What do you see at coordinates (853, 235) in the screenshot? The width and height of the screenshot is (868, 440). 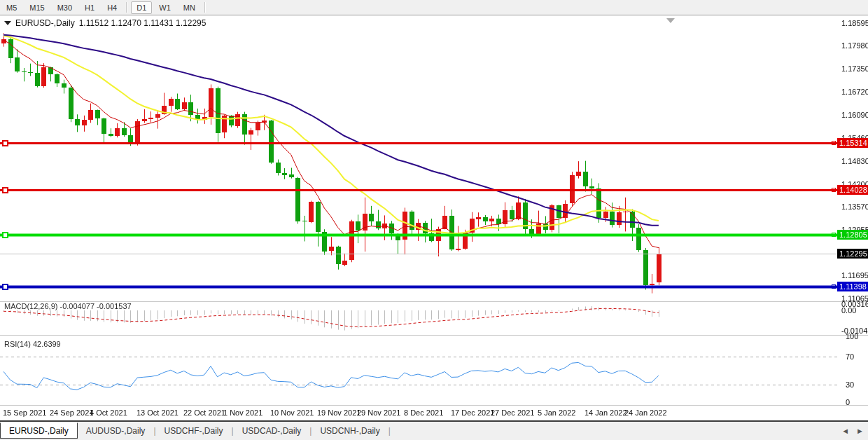 I see `price-badge: 1.12805` at bounding box center [853, 235].